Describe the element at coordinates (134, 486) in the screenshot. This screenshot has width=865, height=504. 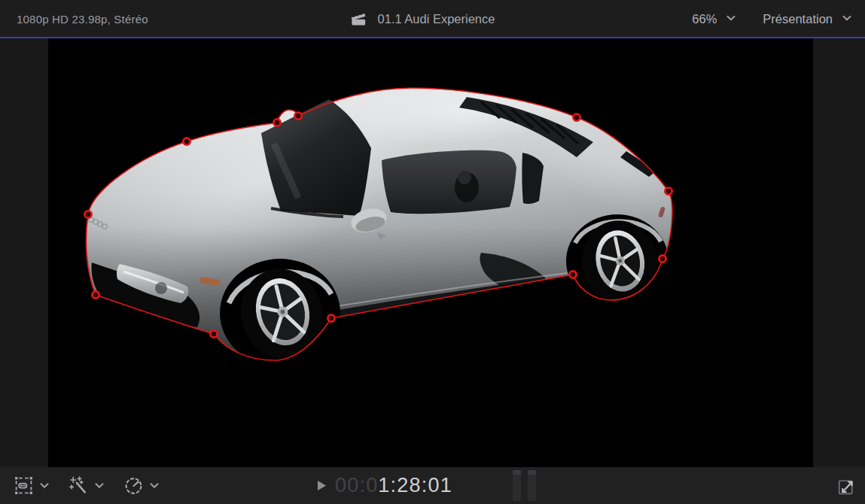
I see `speedometer-icon` at that location.